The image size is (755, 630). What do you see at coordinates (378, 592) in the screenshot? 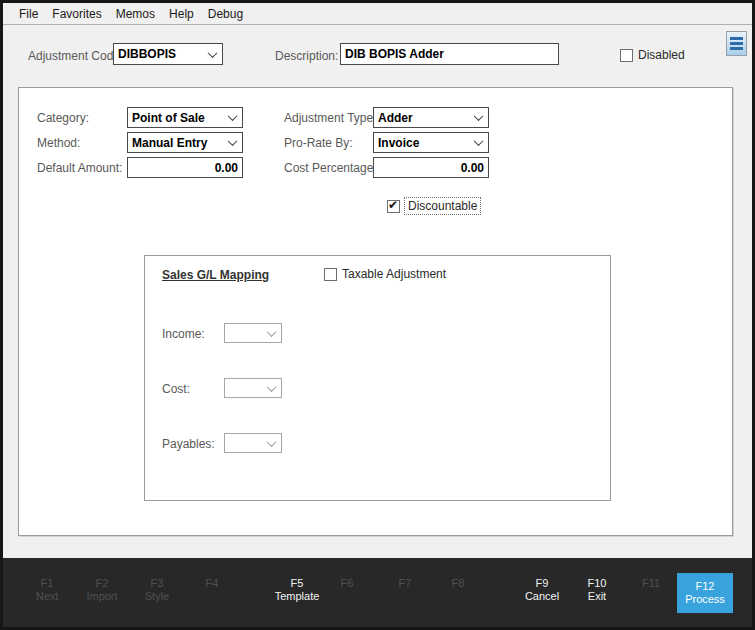
I see `function-key-bar: F1Next F2Import F3Style F4 F5Template F6…` at bounding box center [378, 592].